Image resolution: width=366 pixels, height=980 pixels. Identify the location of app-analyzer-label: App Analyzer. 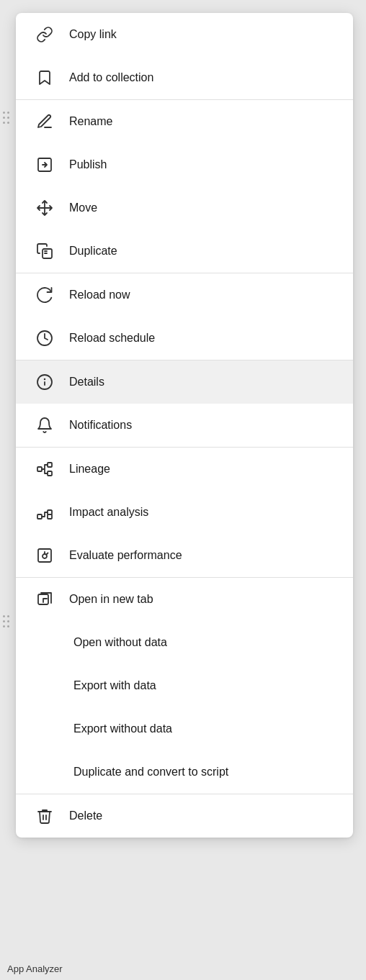
(35, 968).